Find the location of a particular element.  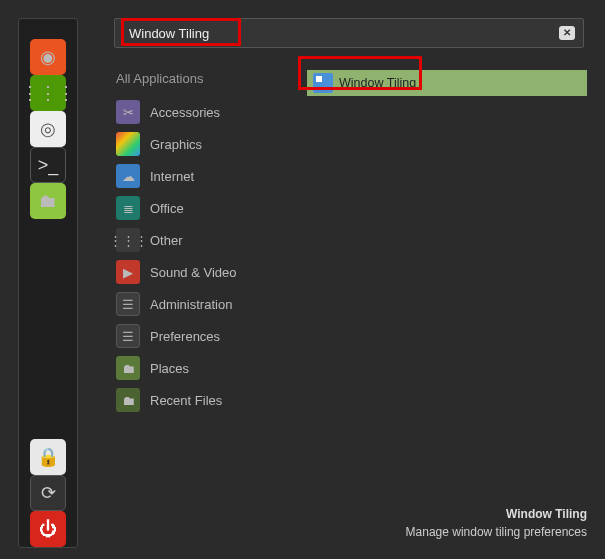

footer-info: Window Tiling Manage window tiling prefe… is located at coordinates (496, 523).